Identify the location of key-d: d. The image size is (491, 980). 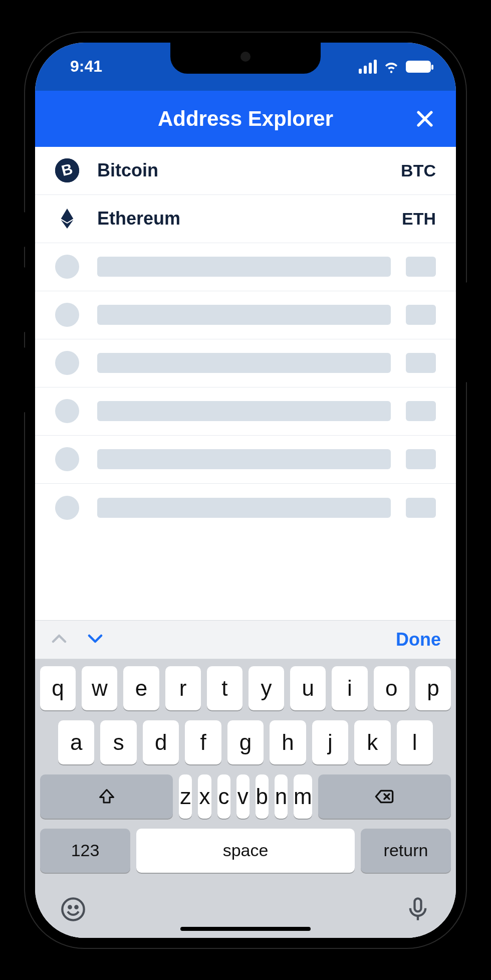
(161, 742).